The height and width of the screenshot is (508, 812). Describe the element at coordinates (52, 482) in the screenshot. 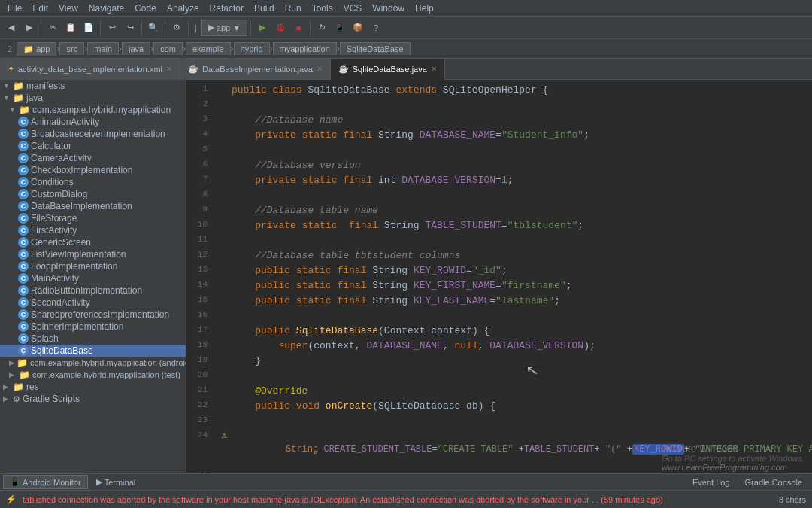

I see `android-monitor-label: Android Monitor` at that location.